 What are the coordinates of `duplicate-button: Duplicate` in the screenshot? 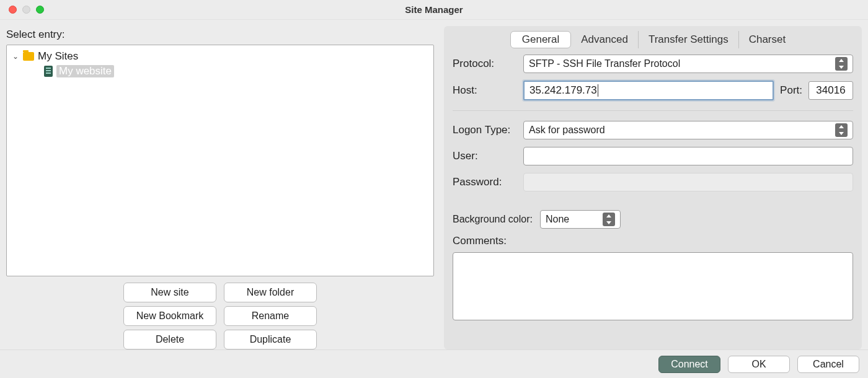 It's located at (270, 340).